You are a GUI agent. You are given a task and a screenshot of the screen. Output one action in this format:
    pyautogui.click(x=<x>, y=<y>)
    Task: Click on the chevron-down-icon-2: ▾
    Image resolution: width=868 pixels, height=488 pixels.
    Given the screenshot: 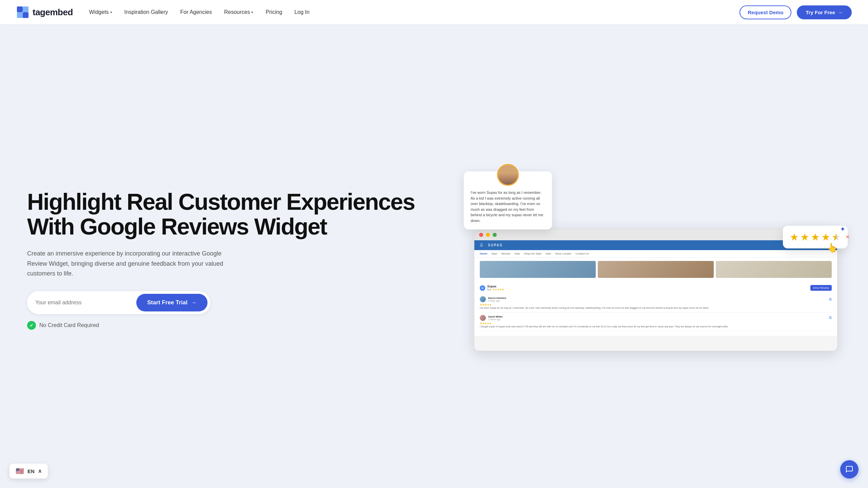 What is the action you would take?
    pyautogui.click(x=252, y=12)
    